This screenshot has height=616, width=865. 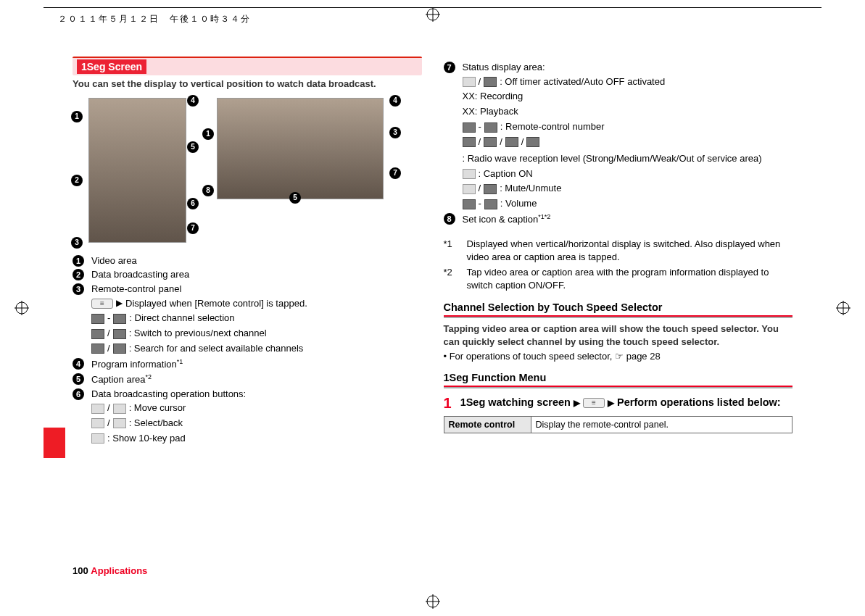 I want to click on num-key-icon, so click(x=98, y=319).